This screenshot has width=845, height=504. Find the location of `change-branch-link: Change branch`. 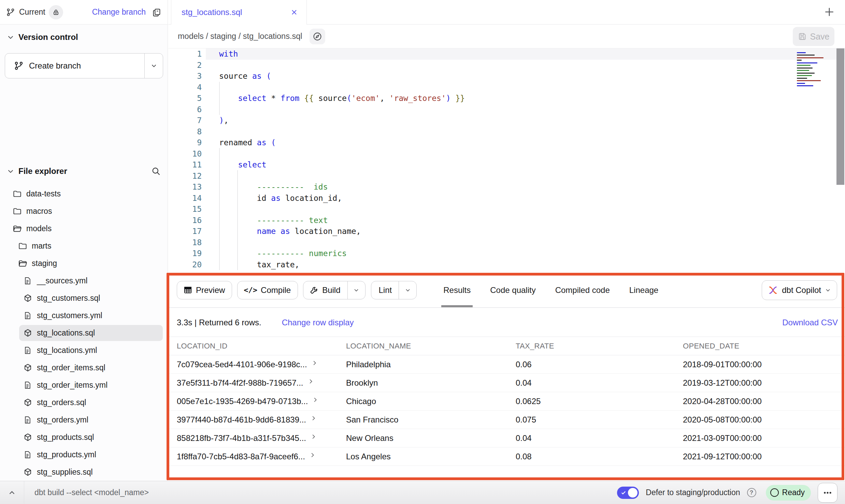

change-branch-link: Change branch is located at coordinates (119, 12).